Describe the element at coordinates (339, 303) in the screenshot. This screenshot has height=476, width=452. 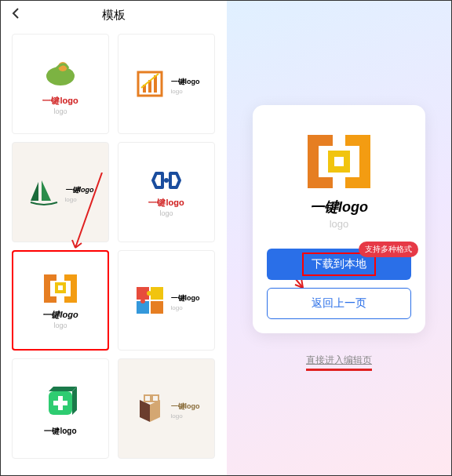
I see `back-button: 返回上一页` at that location.